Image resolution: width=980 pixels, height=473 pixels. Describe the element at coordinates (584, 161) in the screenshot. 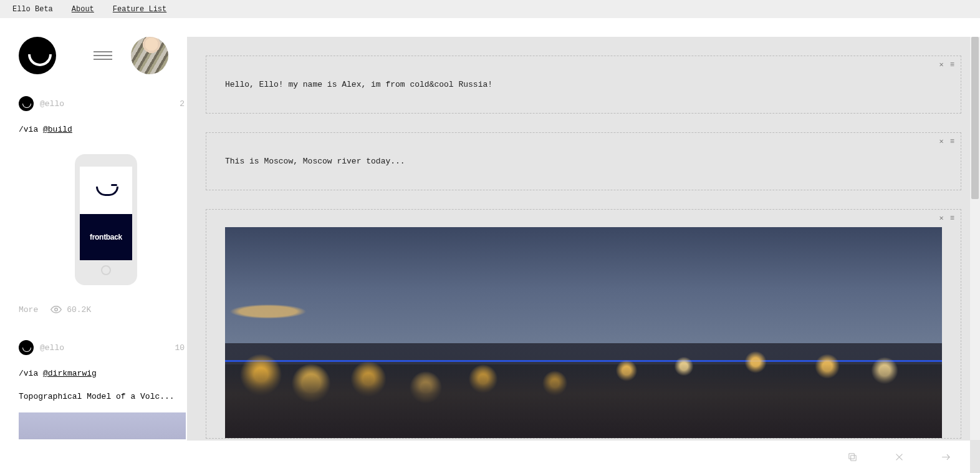

I see `post-text: This is Moscow, Moscow river today...` at that location.